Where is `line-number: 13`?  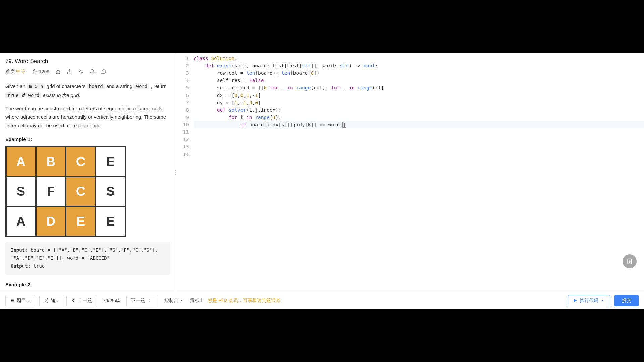
line-number: 13 is located at coordinates (185, 147).